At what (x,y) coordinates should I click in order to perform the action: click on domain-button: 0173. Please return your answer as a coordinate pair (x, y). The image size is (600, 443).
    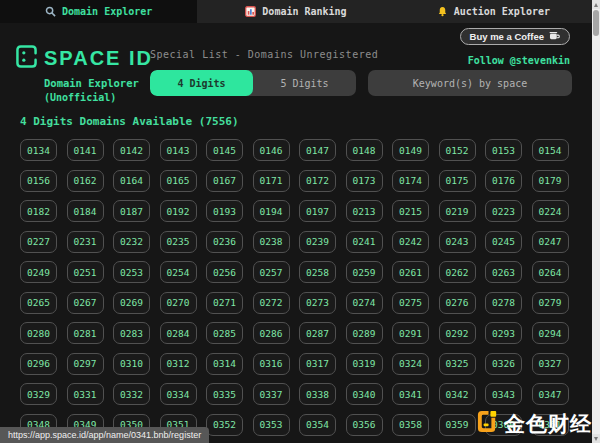
    Looking at the image, I should click on (364, 181).